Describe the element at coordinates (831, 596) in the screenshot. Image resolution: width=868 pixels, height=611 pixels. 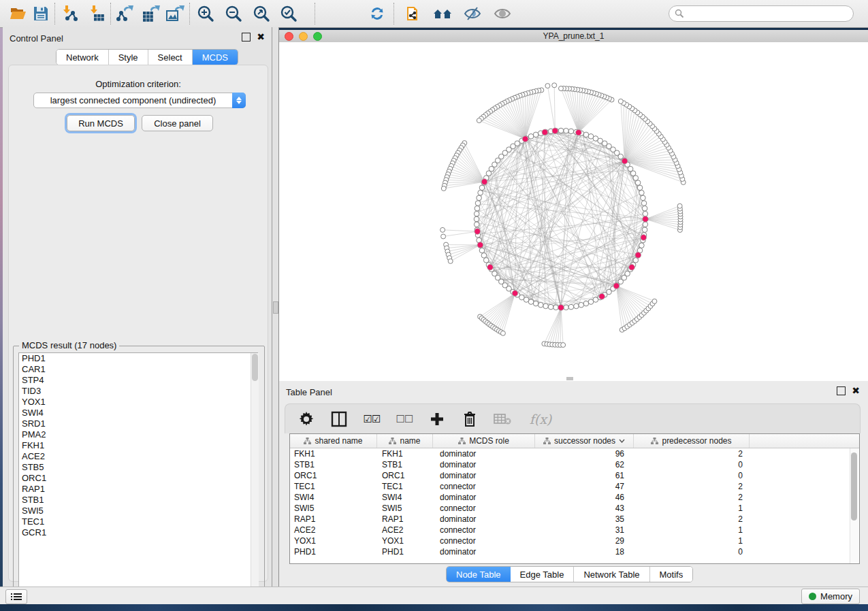
I see `memory-button: Memory` at that location.